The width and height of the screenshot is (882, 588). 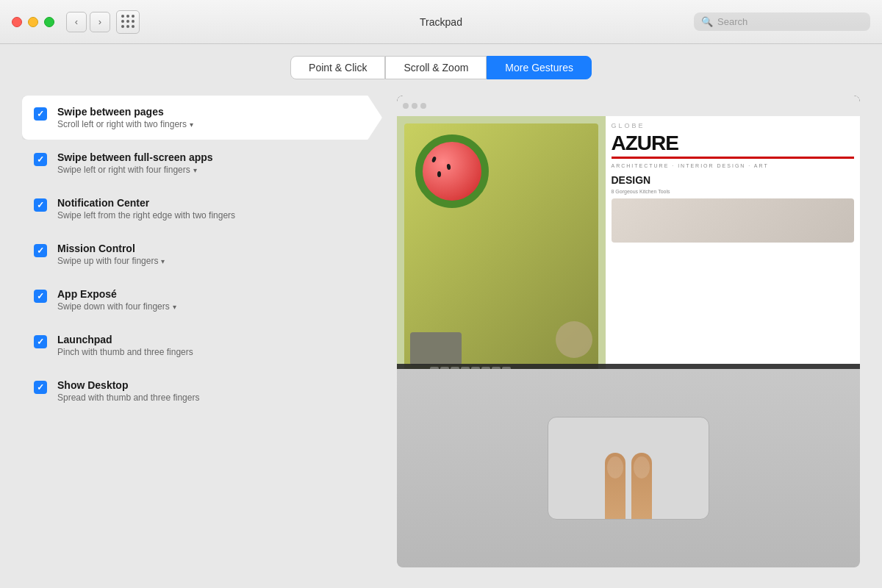 What do you see at coordinates (441, 22) in the screenshot?
I see `window-title: Trackpad` at bounding box center [441, 22].